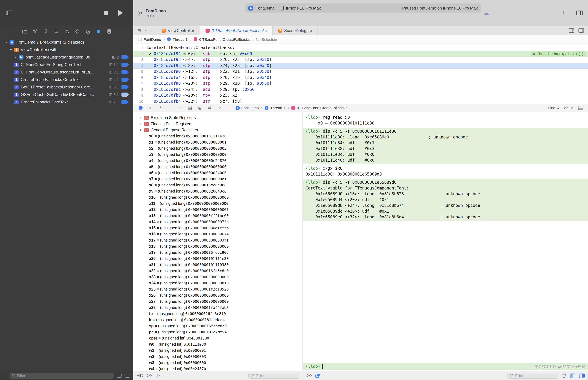  What do you see at coordinates (35, 31) in the screenshot?
I see `source-control-navigator-icon` at bounding box center [35, 31].